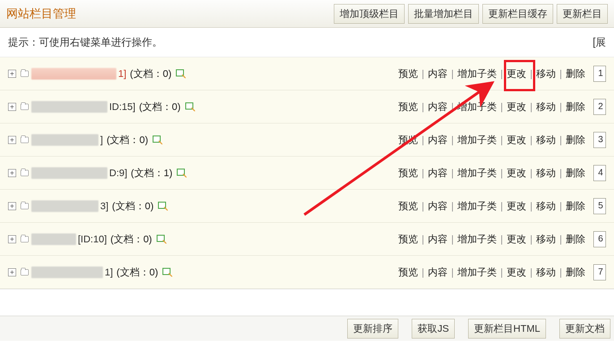  Describe the element at coordinates (307, 239) in the screenshot. I see `category-row: +[ID:10](文档：0)预览 | 内容 | 增加子类 | 更改 | 移动 |…` at that location.